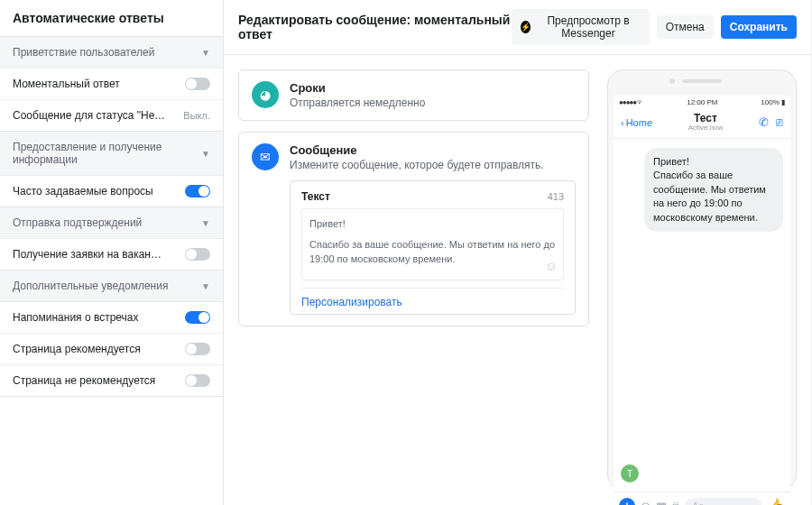  Describe the element at coordinates (84, 381) in the screenshot. I see `sidebar-item-label: Страница не рекомендуется` at that location.